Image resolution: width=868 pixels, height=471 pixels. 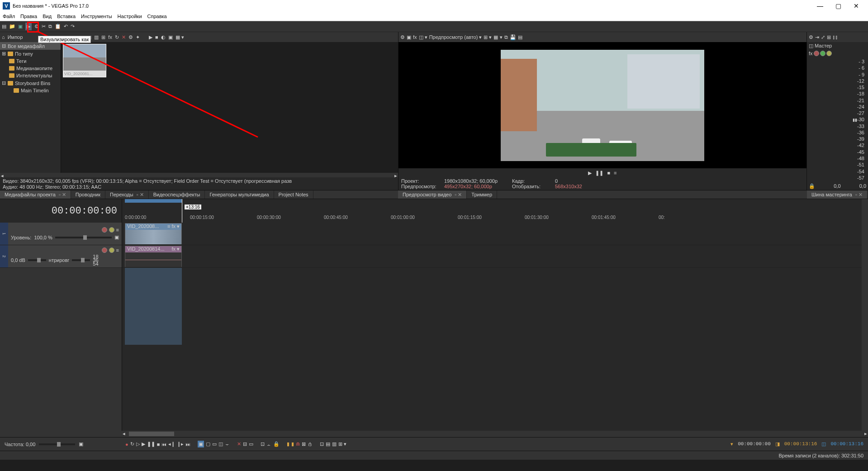 What do you see at coordinates (239, 195) in the screenshot?
I see `dock-tab: Генераторы мультимедиа` at bounding box center [239, 195].